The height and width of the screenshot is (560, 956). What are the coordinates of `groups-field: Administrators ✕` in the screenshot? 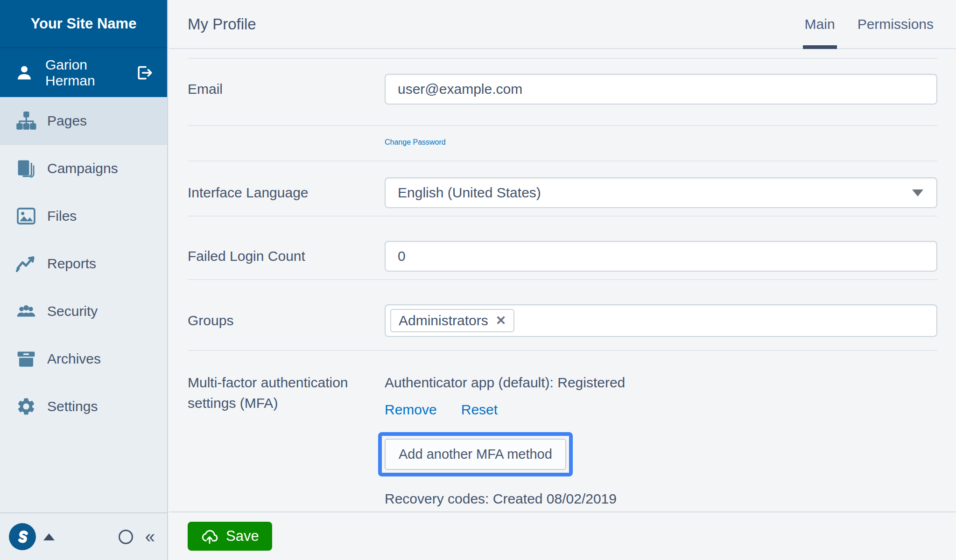 It's located at (661, 321).